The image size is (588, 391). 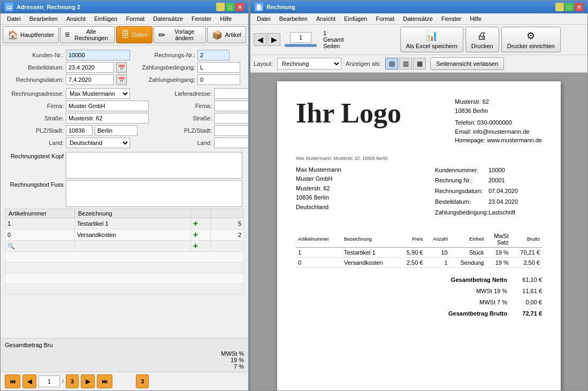 What do you see at coordinates (293, 19) in the screenshot?
I see `menu-bearbeiten-right: Bearbeiten` at bounding box center [293, 19].